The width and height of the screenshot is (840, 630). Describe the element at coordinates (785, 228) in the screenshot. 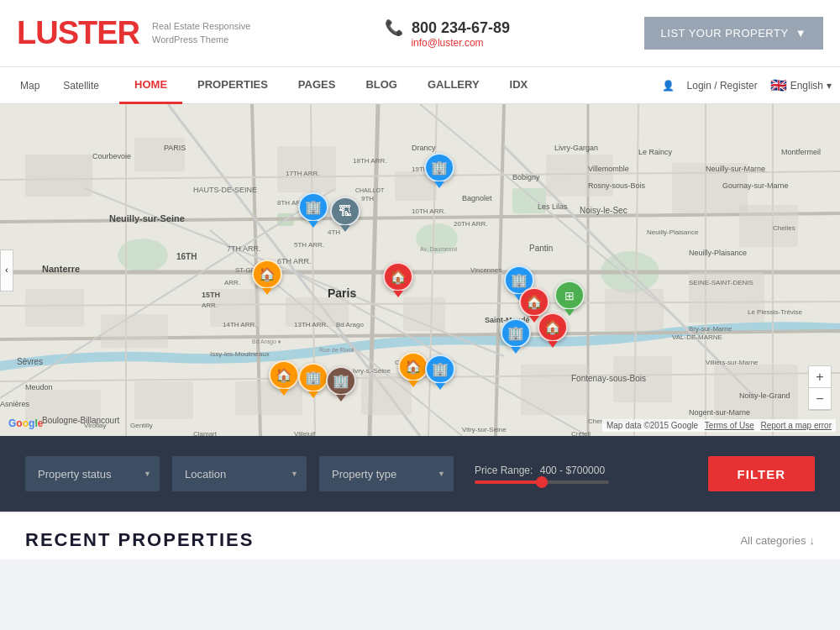

I see `svg-text: Chelles` at that location.